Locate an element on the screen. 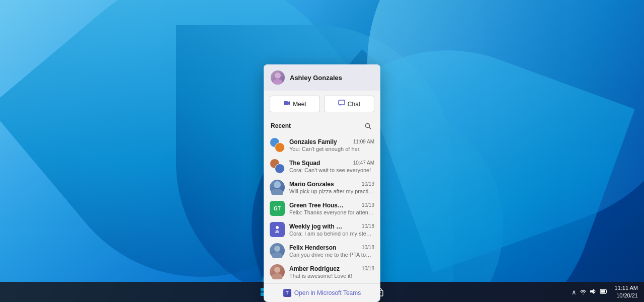  volume-icon is located at coordinates (593, 292).